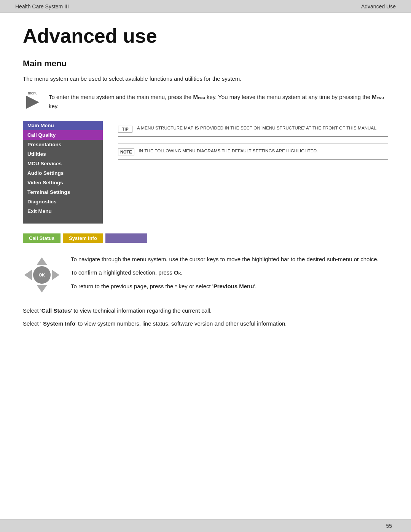 The width and height of the screenshot is (411, 532). I want to click on menu-item-call-quality: Call Quality, so click(63, 135).